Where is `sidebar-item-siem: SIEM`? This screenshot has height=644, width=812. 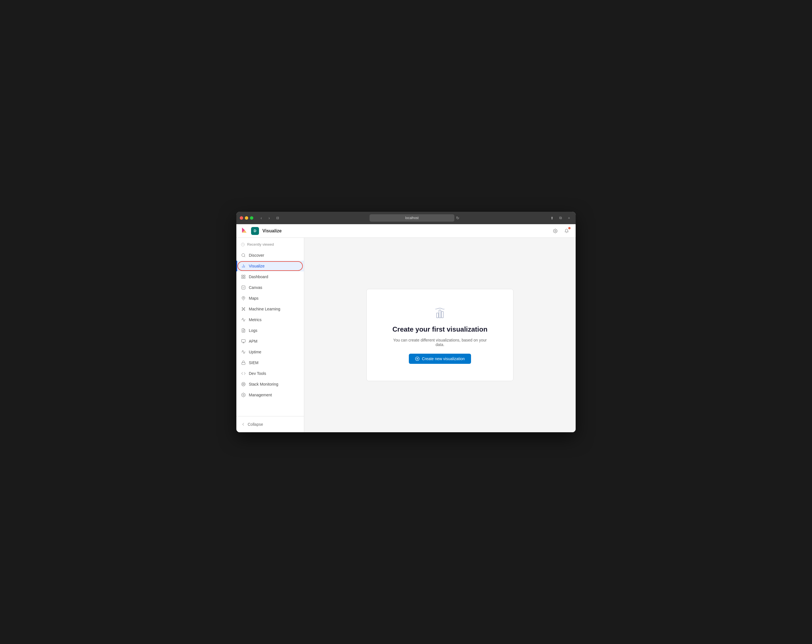
sidebar-item-siem: SIEM is located at coordinates (270, 363).